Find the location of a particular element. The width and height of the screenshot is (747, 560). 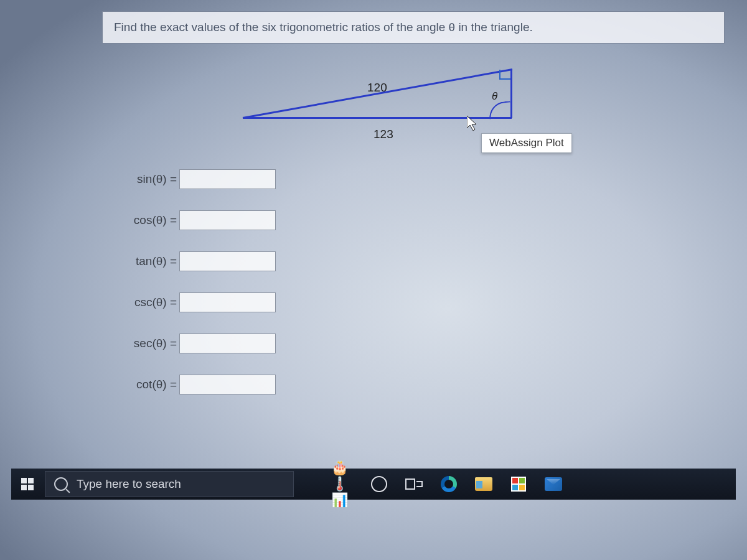

answer-row-tan: tan(θ) = is located at coordinates (195, 261).